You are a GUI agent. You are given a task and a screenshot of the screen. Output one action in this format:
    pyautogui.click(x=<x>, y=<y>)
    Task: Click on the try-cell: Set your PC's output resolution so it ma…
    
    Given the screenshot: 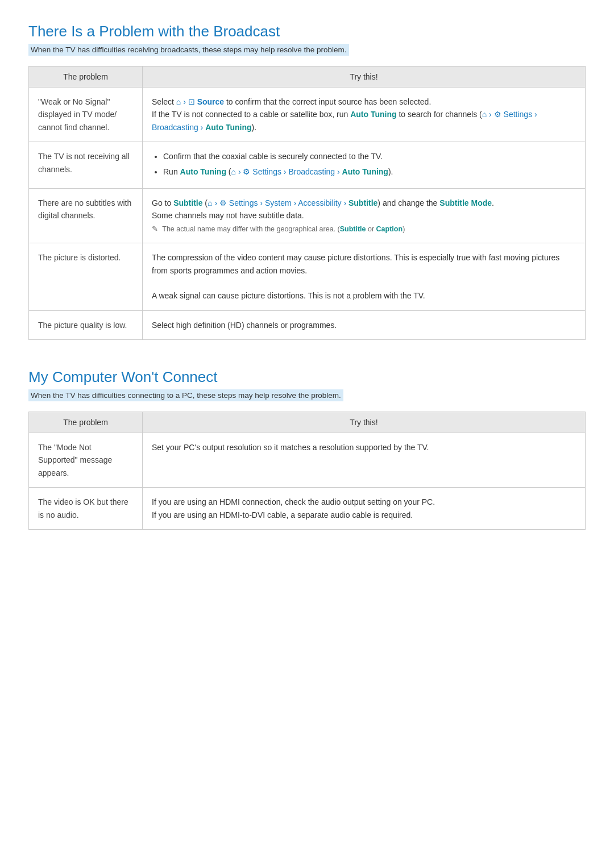 What is the action you would take?
    pyautogui.click(x=364, y=460)
    